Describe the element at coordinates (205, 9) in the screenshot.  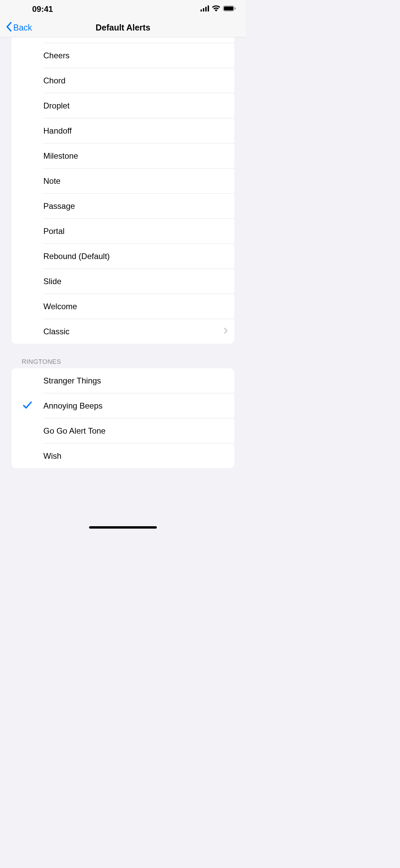
I see `cellular-icon` at that location.